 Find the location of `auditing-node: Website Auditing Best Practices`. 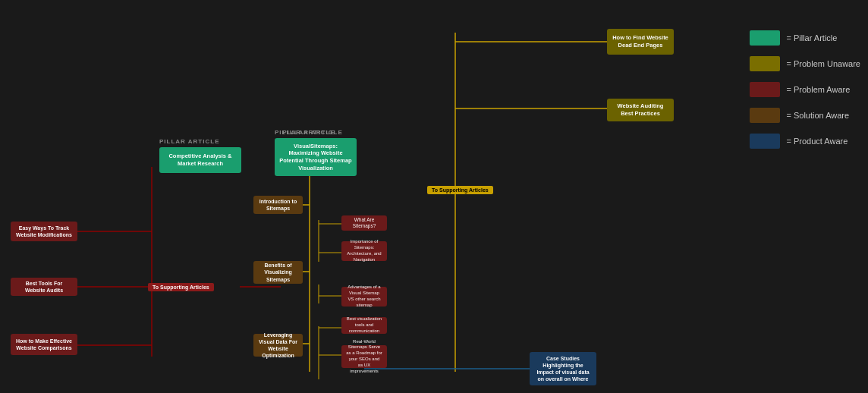

auditing-node: Website Auditing Best Practices is located at coordinates (640, 110).